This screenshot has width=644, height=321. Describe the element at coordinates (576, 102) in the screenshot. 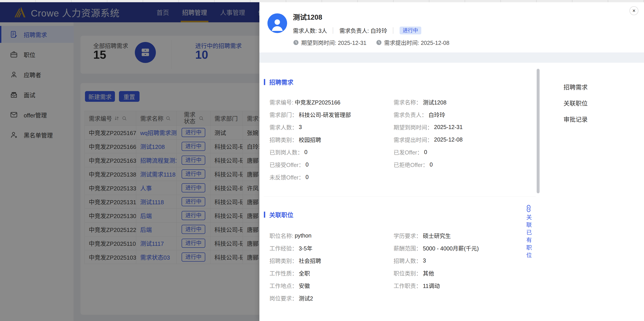

I see `drawer-anchor-nav: 招聘需求 关联职位 审批记录` at that location.